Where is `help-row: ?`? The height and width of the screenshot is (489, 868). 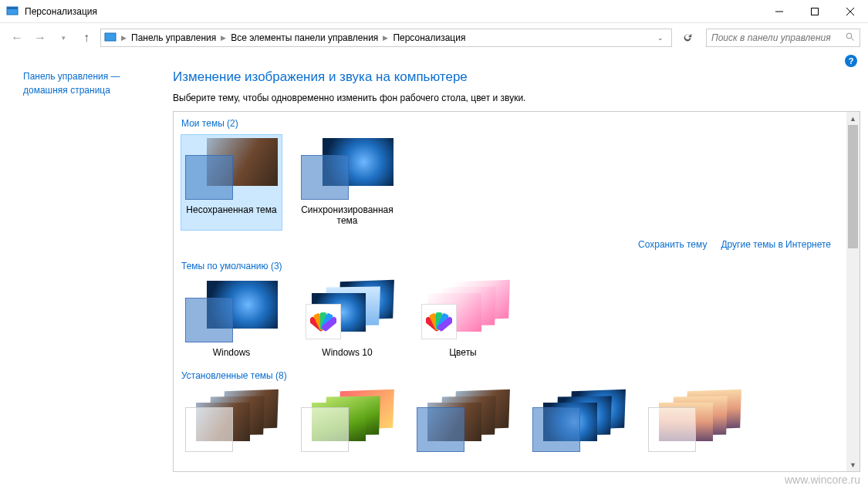 help-row: ? is located at coordinates (434, 61).